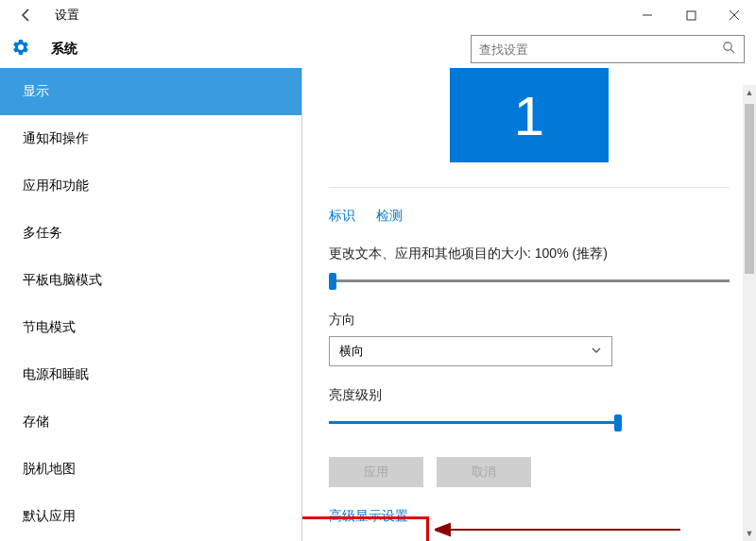  Describe the element at coordinates (151, 375) in the screenshot. I see `sidebar-item-power: 电源和睡眠` at that location.